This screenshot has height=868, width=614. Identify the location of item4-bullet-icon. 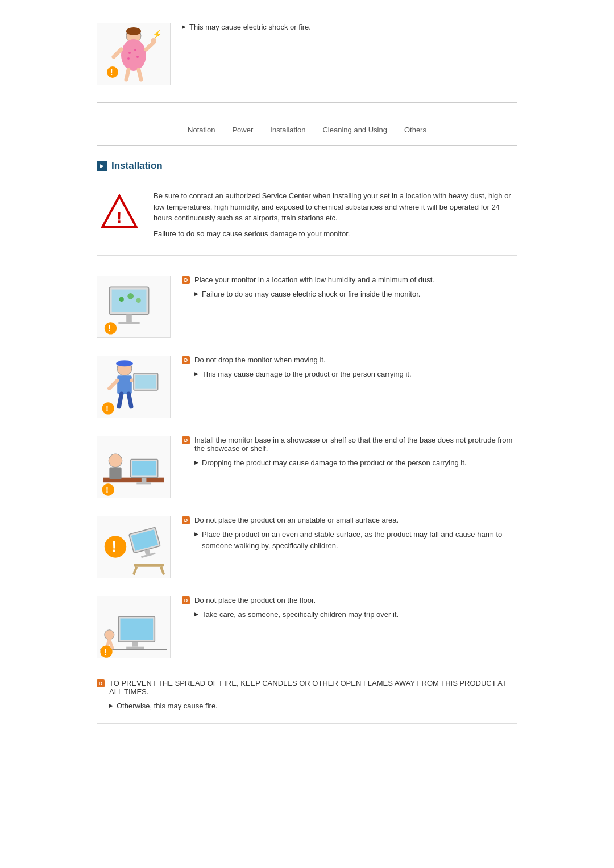
(186, 520).